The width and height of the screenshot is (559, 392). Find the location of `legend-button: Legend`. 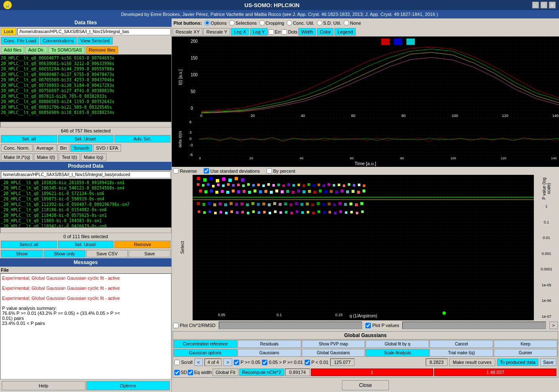

legend-button: Legend is located at coordinates (345, 32).